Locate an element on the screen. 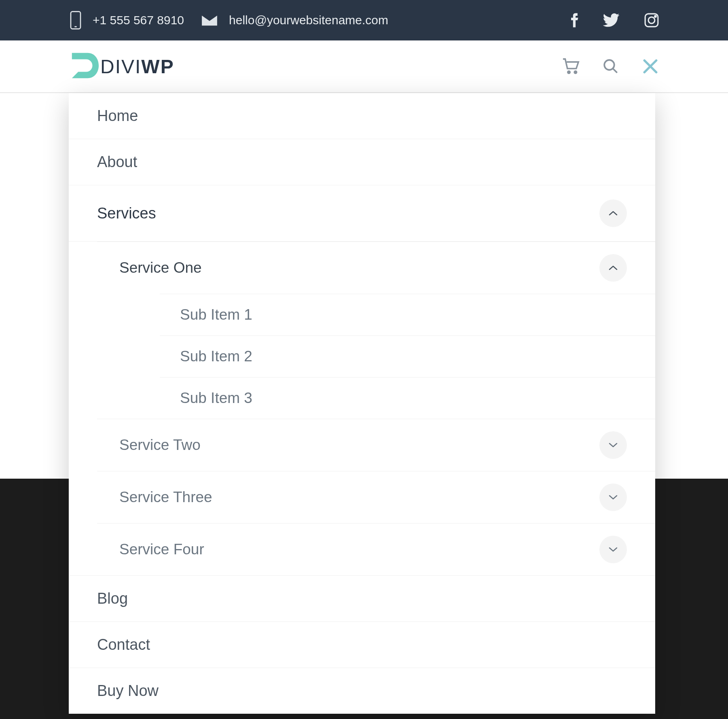 This screenshot has width=728, height=719. email-icon is located at coordinates (210, 20).